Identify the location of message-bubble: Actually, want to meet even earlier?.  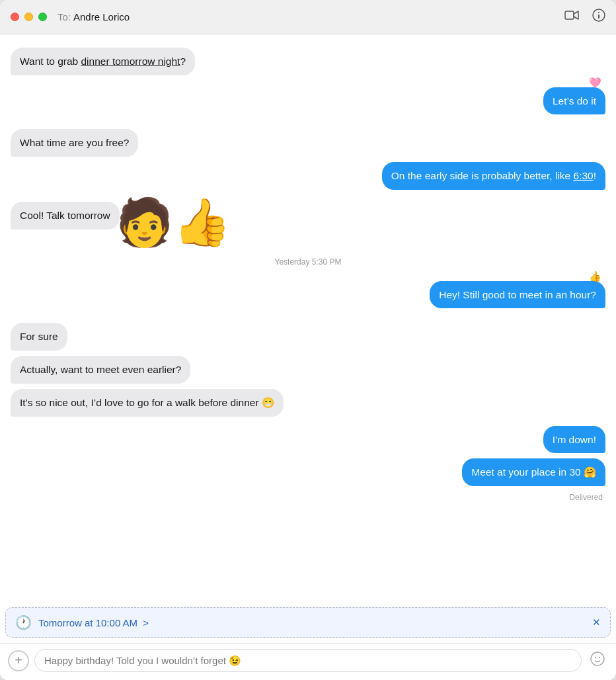
(100, 370).